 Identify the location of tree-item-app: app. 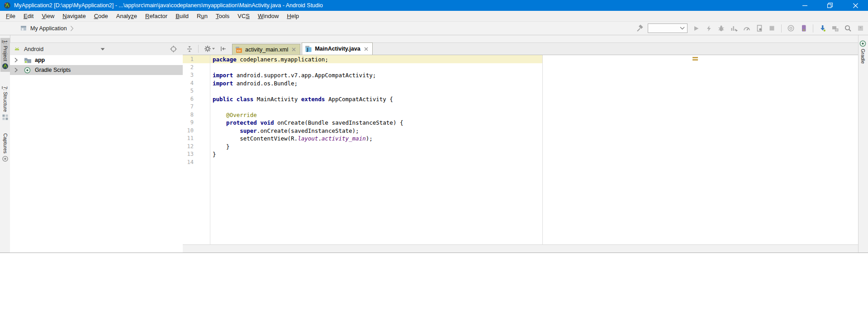
(96, 60).